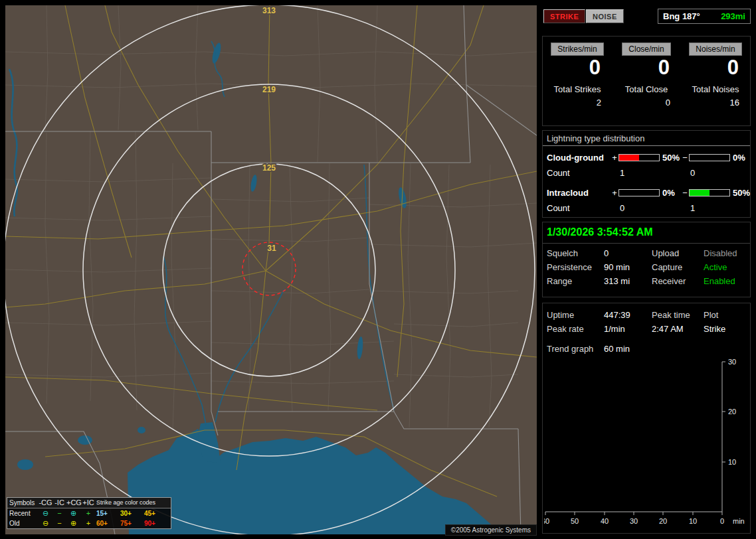  I want to click on receiver-value: Enabled, so click(727, 281).